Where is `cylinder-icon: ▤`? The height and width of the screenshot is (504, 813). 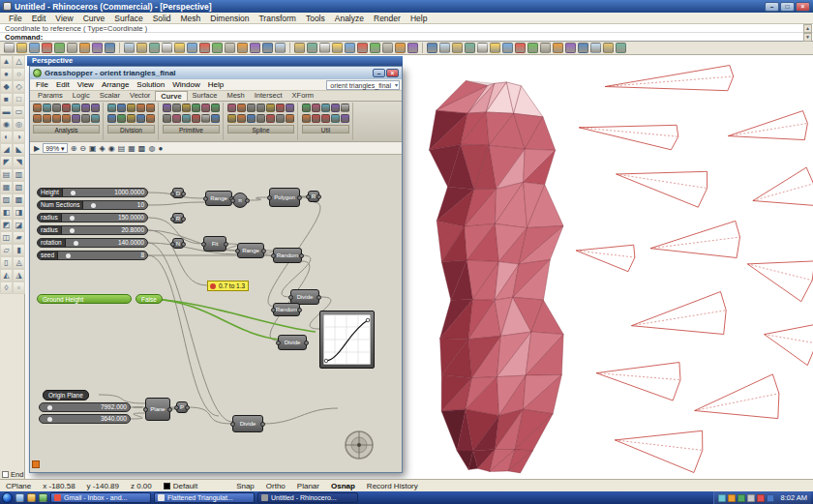 cylinder-icon: ▤ is located at coordinates (6, 174).